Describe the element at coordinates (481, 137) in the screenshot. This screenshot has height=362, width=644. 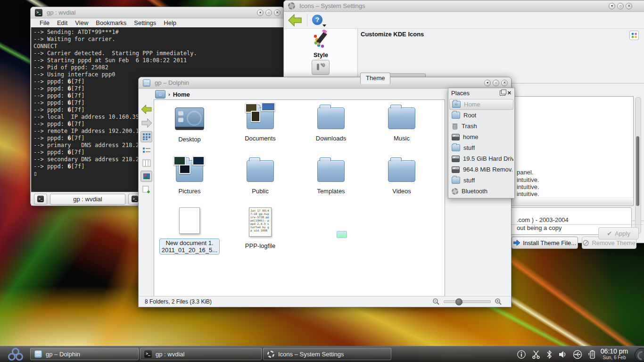
I see `places-item-home-partition: home` at that location.